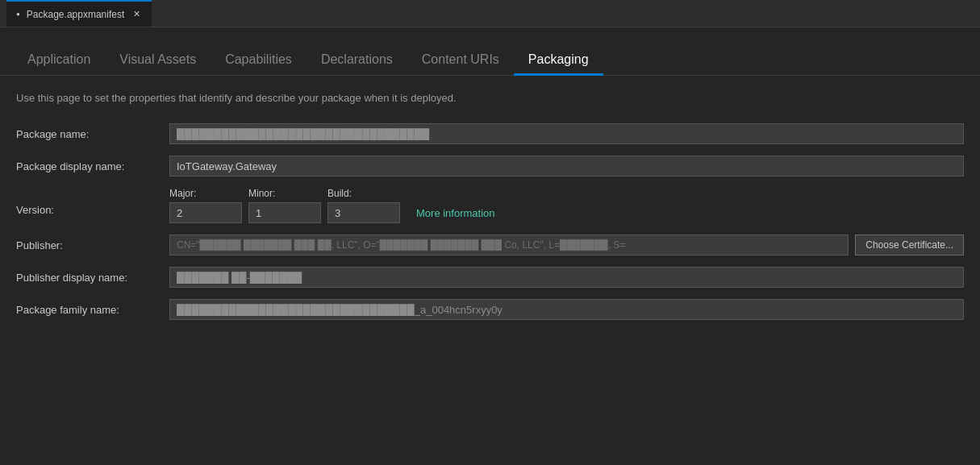  I want to click on package-name-row: Package name:, so click(490, 134).